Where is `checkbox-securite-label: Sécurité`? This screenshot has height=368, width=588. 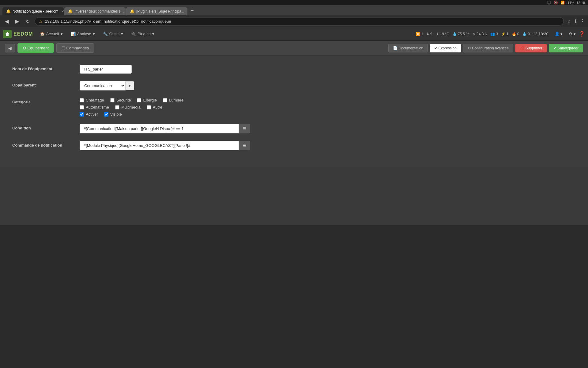
checkbox-securite-label: Sécurité is located at coordinates (124, 100).